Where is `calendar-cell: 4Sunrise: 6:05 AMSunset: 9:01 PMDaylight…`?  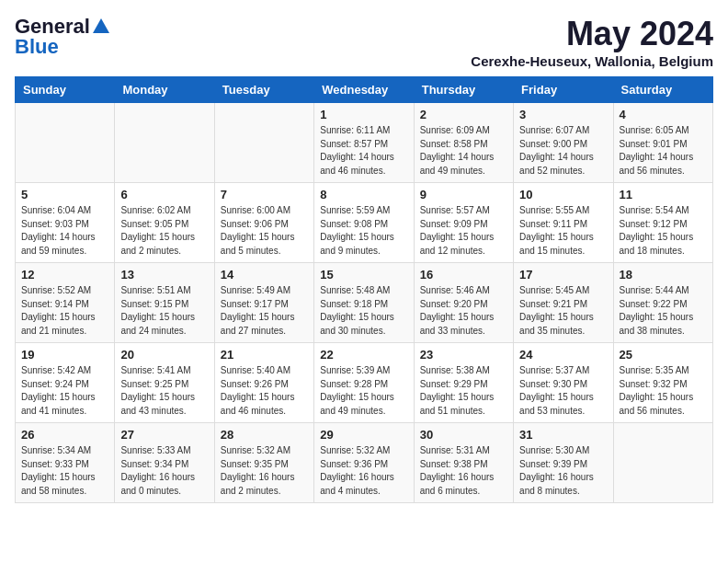 calendar-cell: 4Sunrise: 6:05 AMSunset: 9:01 PMDaylight… is located at coordinates (663, 144).